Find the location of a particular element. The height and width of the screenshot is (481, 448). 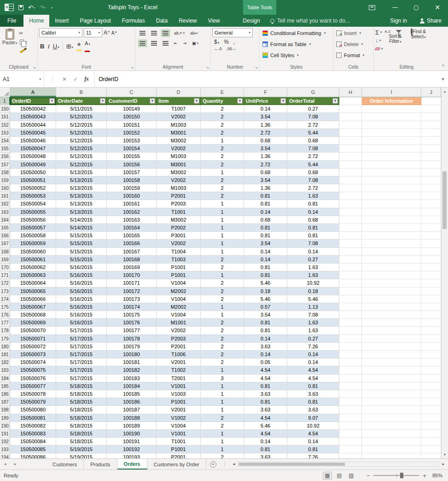

cell: P3001 is located at coordinates (179, 236).